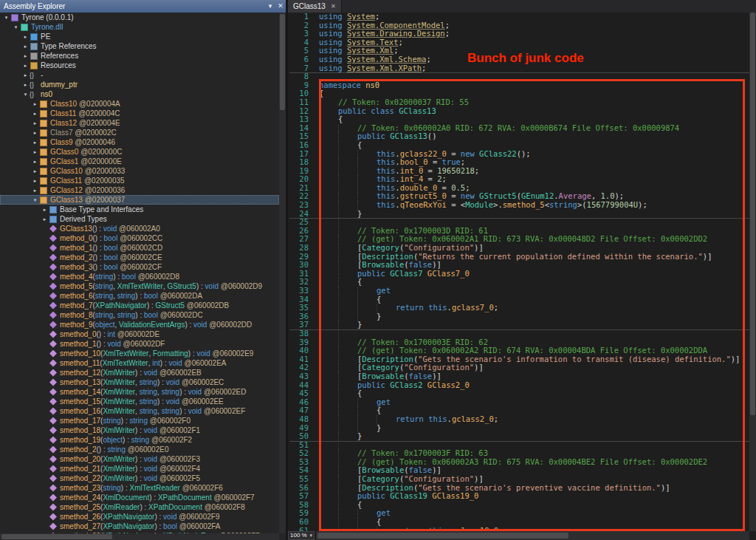 This screenshot has width=756, height=540. What do you see at coordinates (140, 353) in the screenshot?
I see `tree-row: smethod_10(XmlTextWriter, Formatting) : …` at bounding box center [140, 353].